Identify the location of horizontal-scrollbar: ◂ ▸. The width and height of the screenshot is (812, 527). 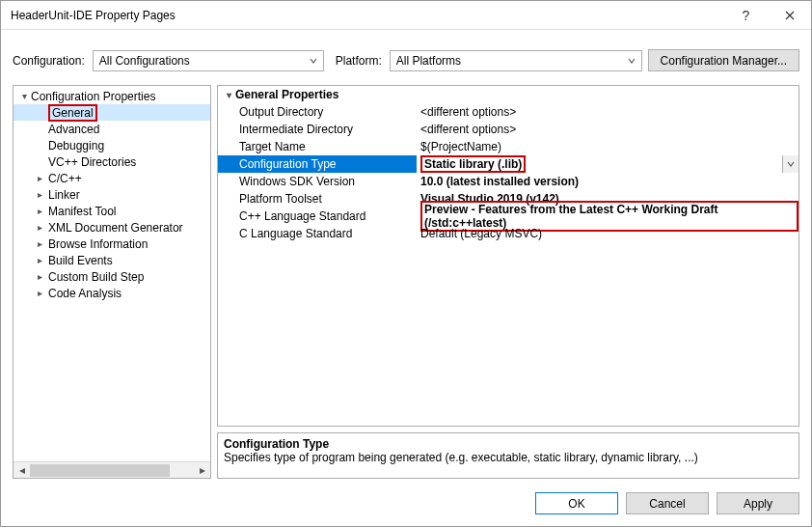
(112, 469).